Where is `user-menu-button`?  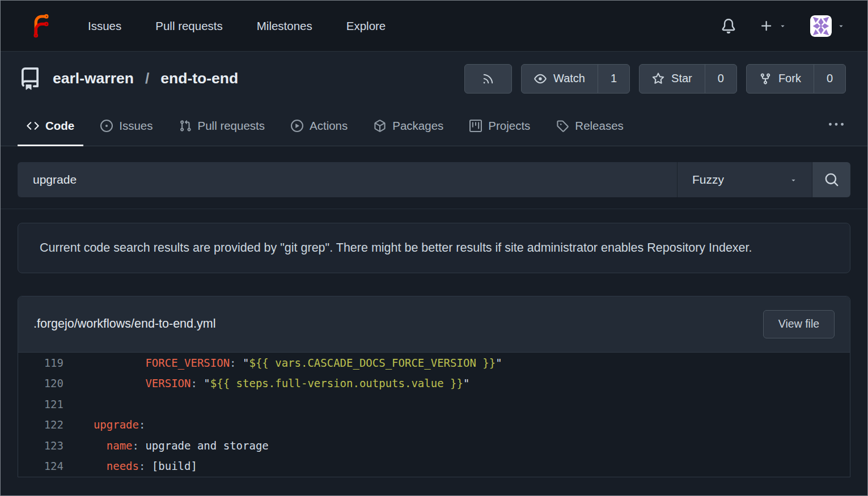 user-menu-button is located at coordinates (828, 26).